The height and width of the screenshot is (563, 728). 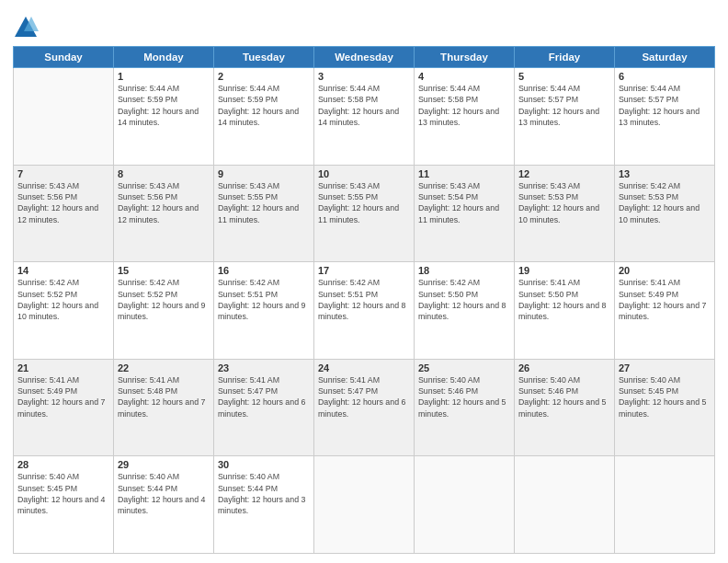 What do you see at coordinates (465, 117) in the screenshot?
I see `calendar-day-cell: 4Sunrise: 5:44 AMSunset: 5:58 PMDaylight…` at bounding box center [465, 117].